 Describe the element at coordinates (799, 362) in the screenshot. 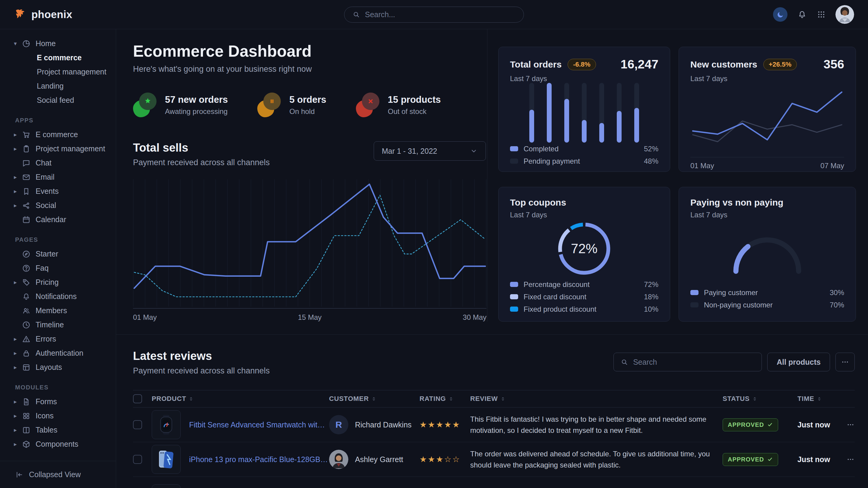

I see `all-products-button: All products` at that location.